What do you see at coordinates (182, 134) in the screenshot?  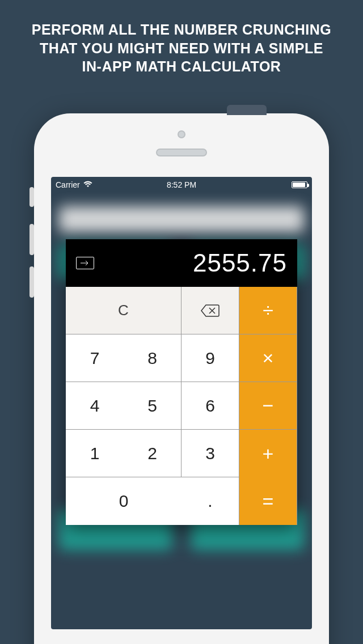 I see `phone-camera` at bounding box center [182, 134].